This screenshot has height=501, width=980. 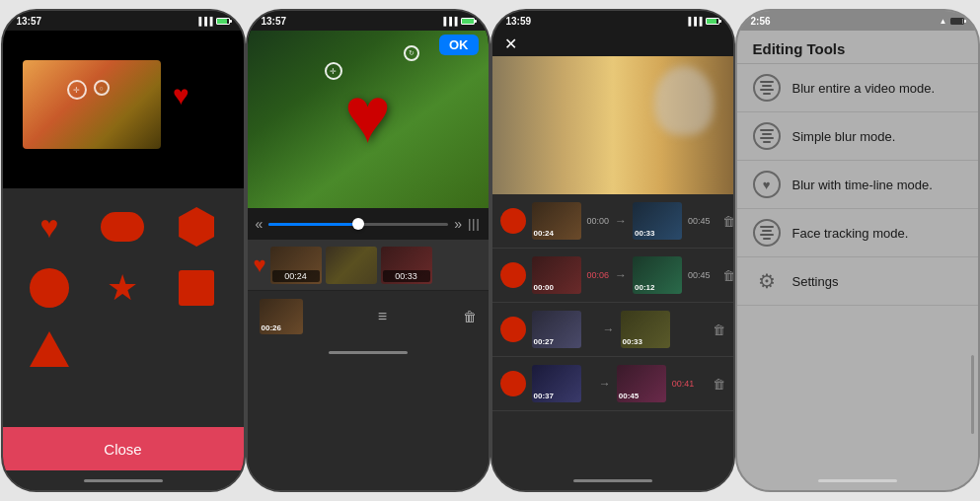 I want to click on close-button-label: Close, so click(x=122, y=450).